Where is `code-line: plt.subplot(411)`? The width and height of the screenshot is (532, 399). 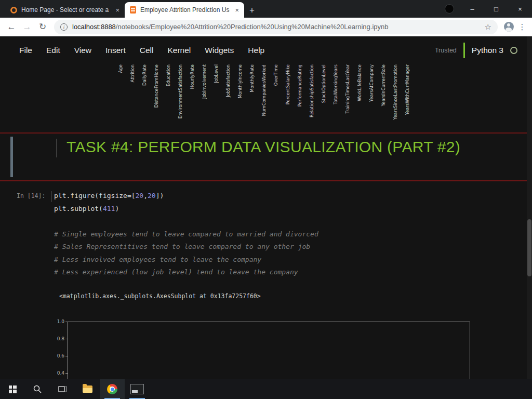 code-line: plt.subplot(411) is located at coordinates (186, 209).